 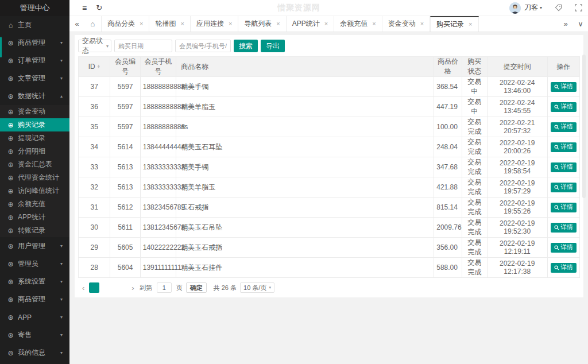 What do you see at coordinates (34, 96) in the screenshot?
I see `sidebar-item: ⊛ 数据统计 ▴` at bounding box center [34, 96].